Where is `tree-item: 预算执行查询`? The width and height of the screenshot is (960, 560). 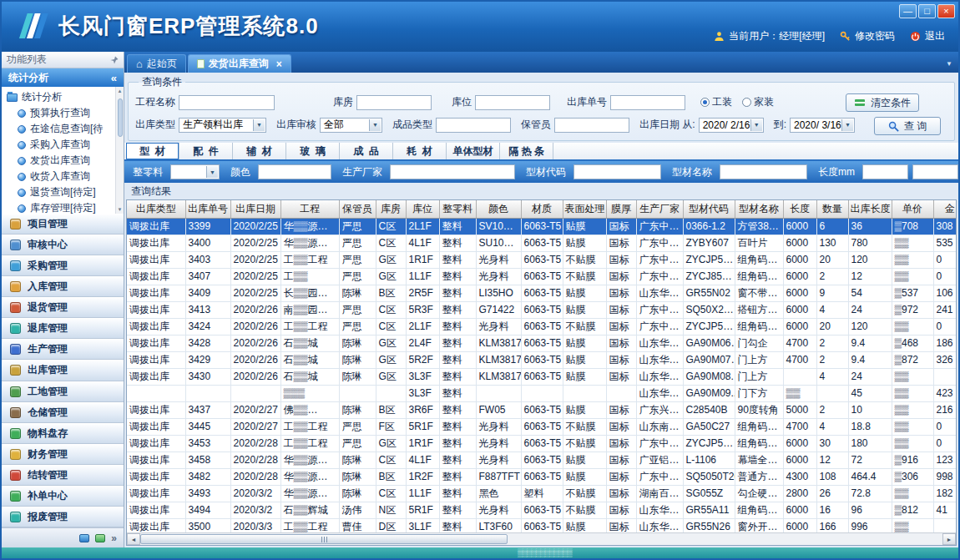
tree-item: 预算执行查询 is located at coordinates (61, 114).